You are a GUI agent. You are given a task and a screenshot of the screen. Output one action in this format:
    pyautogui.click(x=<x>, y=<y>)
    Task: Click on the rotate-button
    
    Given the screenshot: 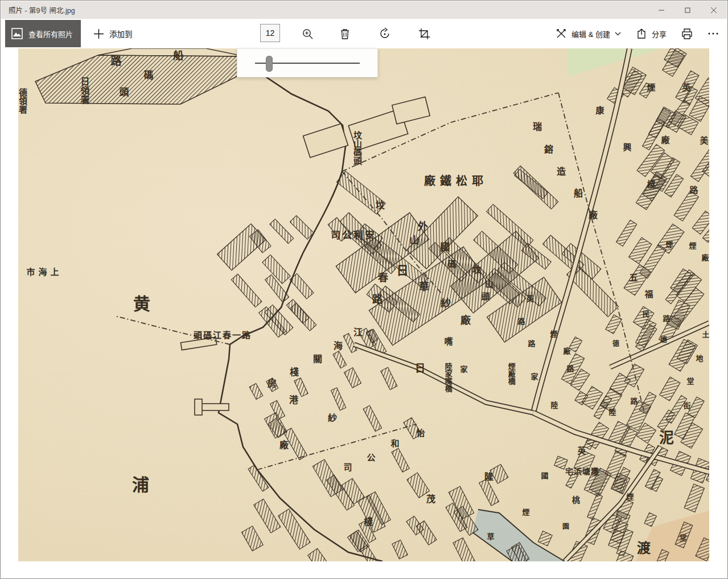 What is the action you would take?
    pyautogui.click(x=385, y=34)
    